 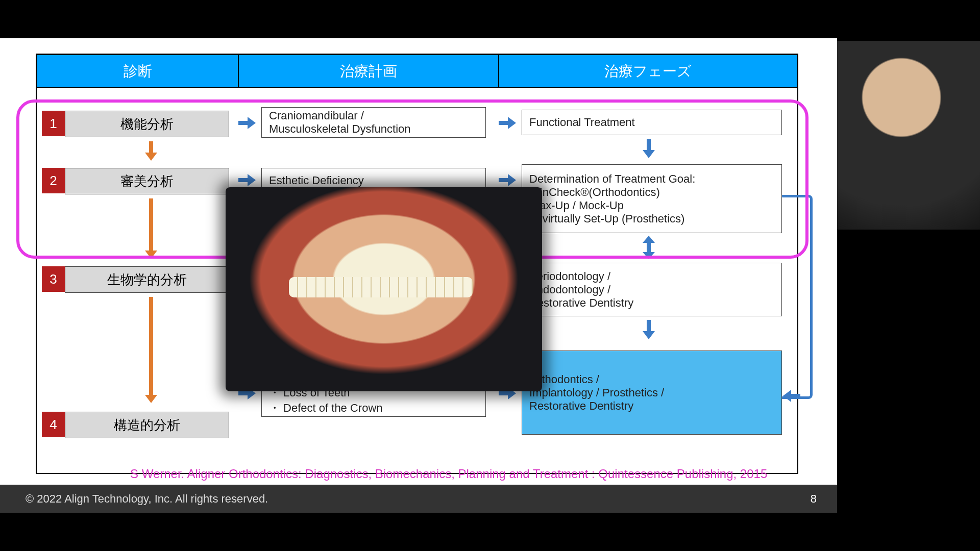 What do you see at coordinates (909, 135) in the screenshot?
I see `presenter-webcam` at bounding box center [909, 135].